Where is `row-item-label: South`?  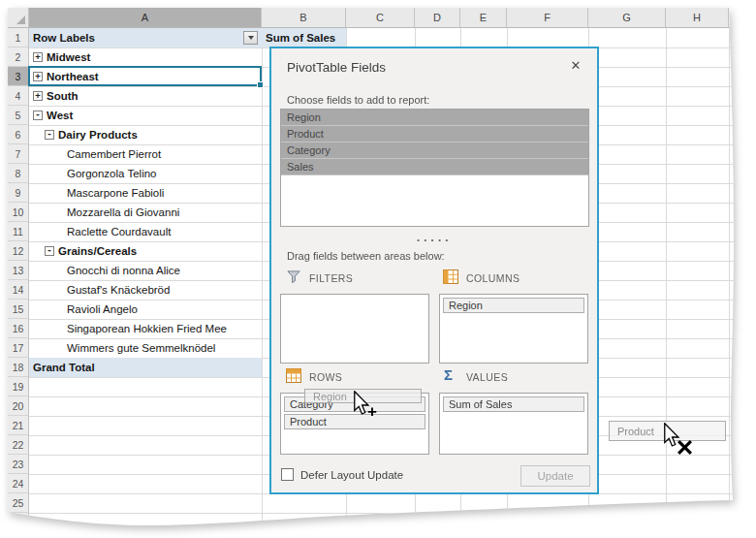
row-item-label: South is located at coordinates (62, 96).